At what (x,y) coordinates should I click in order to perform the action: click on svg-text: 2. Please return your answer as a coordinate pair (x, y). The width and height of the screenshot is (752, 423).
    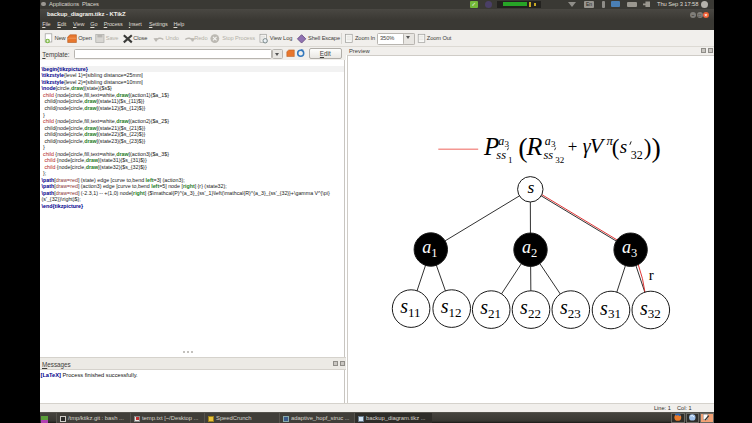
    Looking at the image, I should click on (534, 253).